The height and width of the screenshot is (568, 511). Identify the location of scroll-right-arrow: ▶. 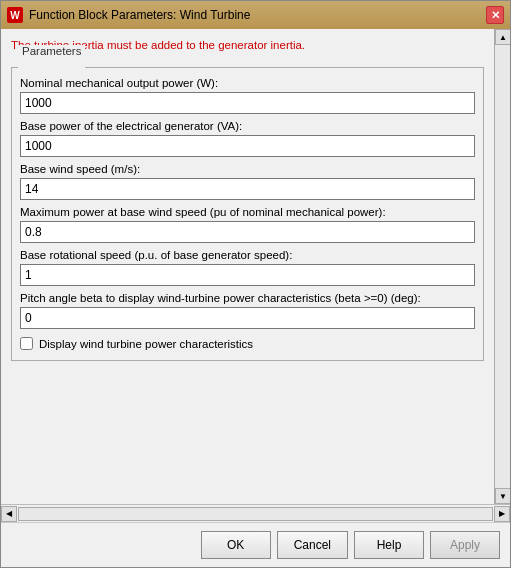
(502, 514).